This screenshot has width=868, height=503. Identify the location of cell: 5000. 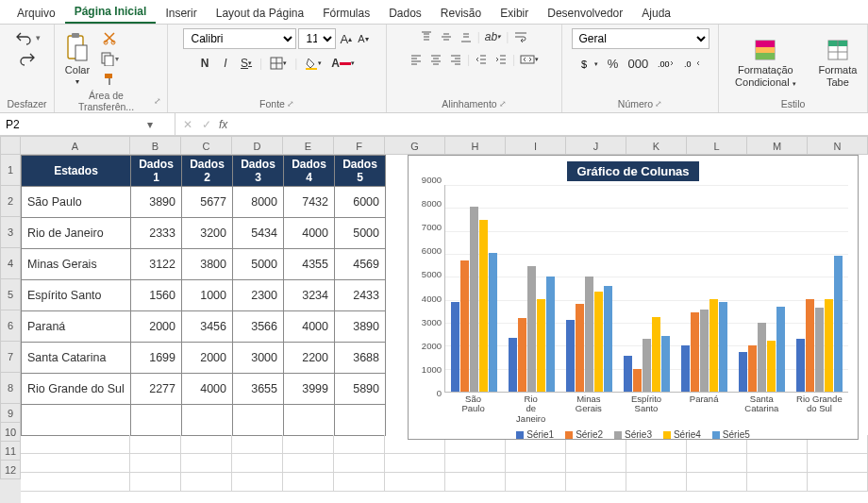
(360, 234).